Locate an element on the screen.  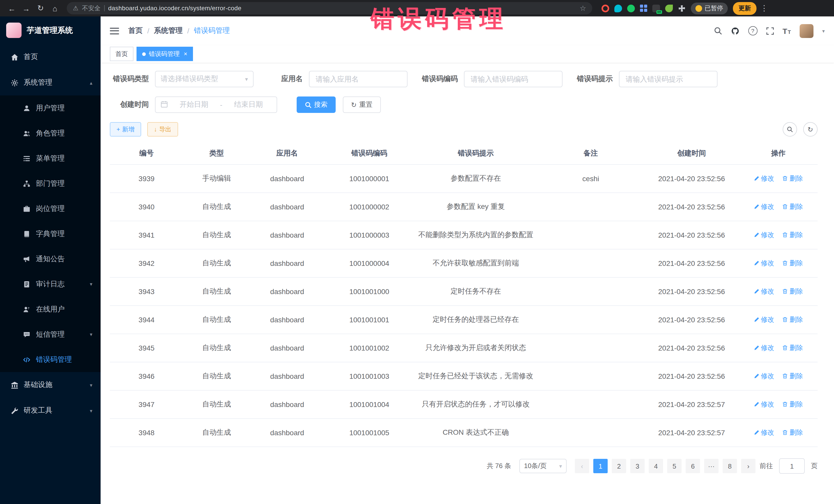
extension-green-icon is located at coordinates (631, 8).